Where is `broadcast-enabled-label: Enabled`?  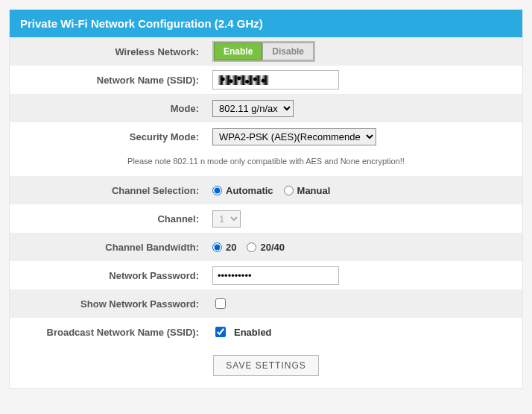
broadcast-enabled-label: Enabled is located at coordinates (253, 333).